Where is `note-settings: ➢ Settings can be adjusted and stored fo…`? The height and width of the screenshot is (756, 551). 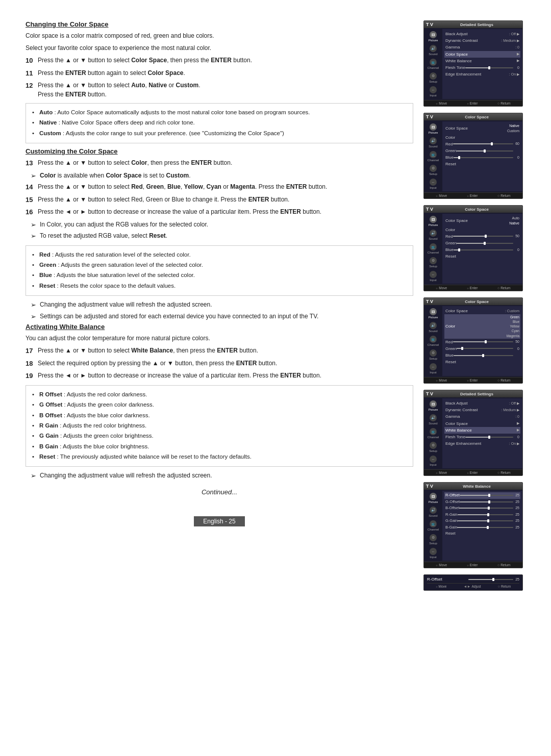
note-settings: ➢ Settings can be adjusted and stored fo… is located at coordinates (222, 317).